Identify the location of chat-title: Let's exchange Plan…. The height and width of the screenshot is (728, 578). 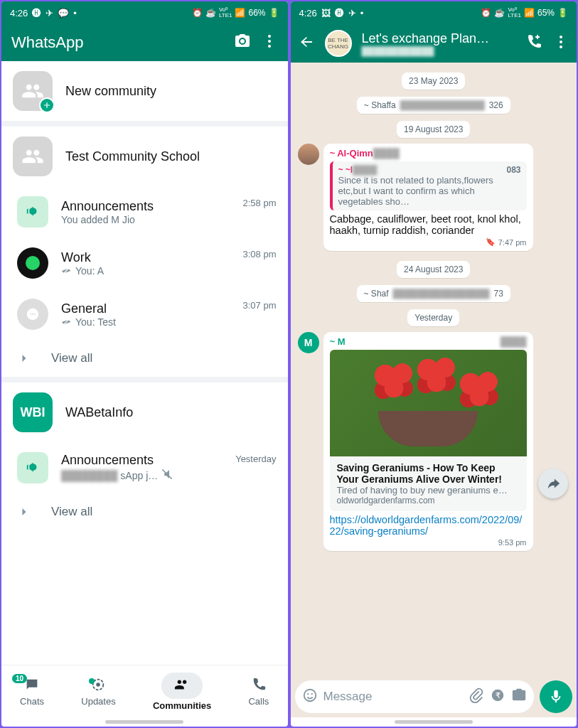
(439, 38).